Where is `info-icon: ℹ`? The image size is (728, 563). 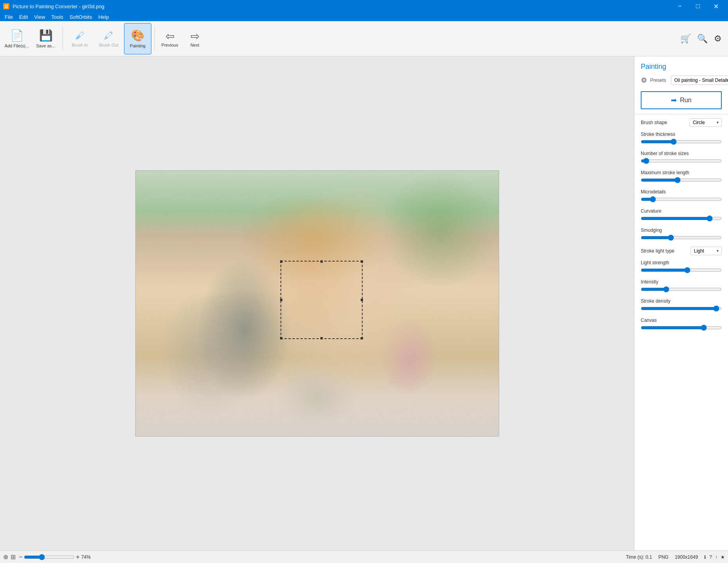
info-icon: ℹ is located at coordinates (705, 557).